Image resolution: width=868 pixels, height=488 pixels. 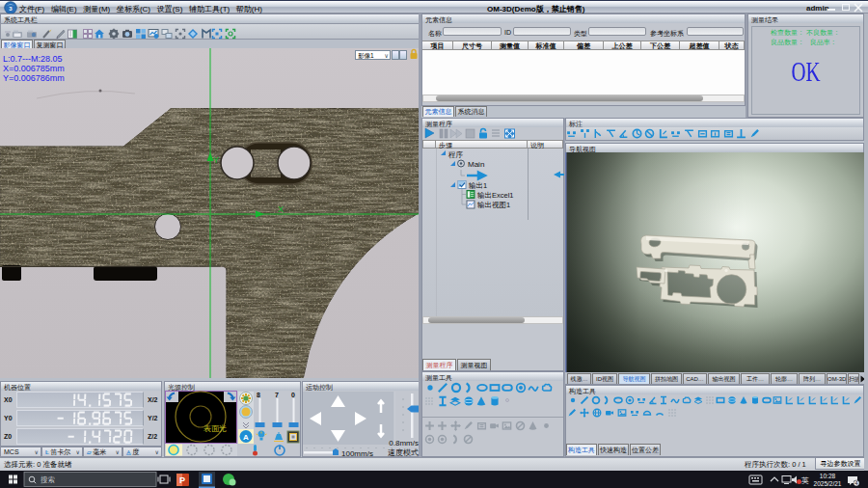 What do you see at coordinates (478, 185) in the screenshot?
I see `svg-text: 输出1` at bounding box center [478, 185].